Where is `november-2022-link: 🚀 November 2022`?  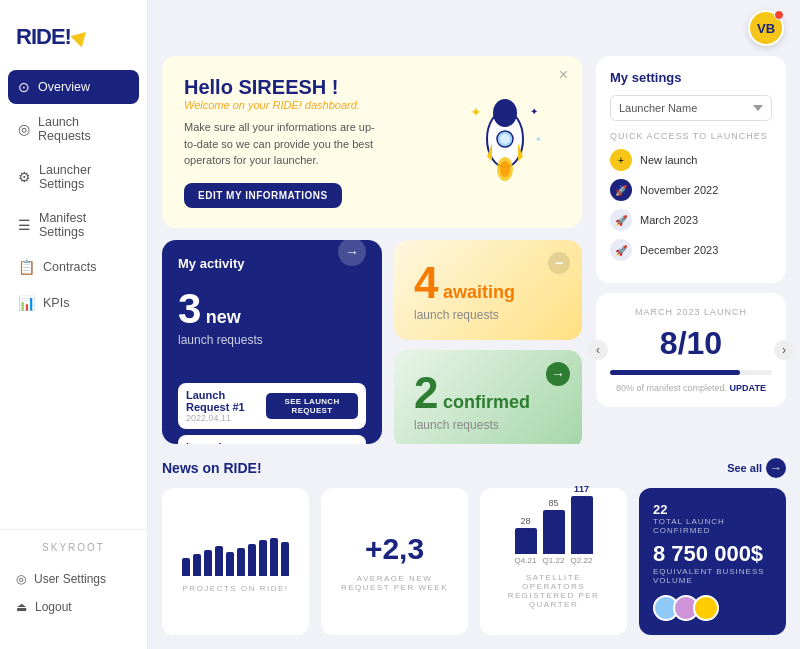
november-2022-link: 🚀 November 2022 is located at coordinates (691, 190).